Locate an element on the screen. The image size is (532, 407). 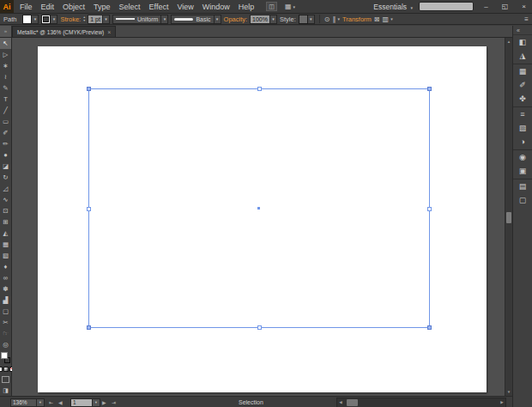
recolor-artwork-icon: ⊙ is located at coordinates (328, 19).